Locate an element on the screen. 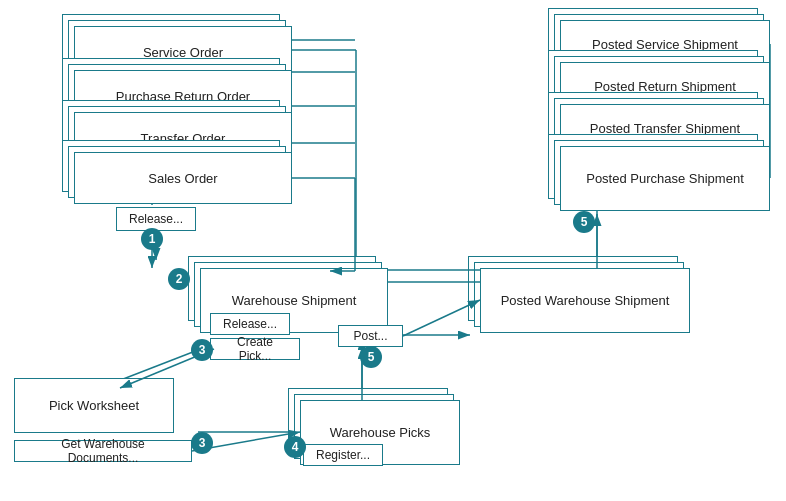 The height and width of the screenshot is (501, 786). release-btn2: Release... is located at coordinates (250, 324).